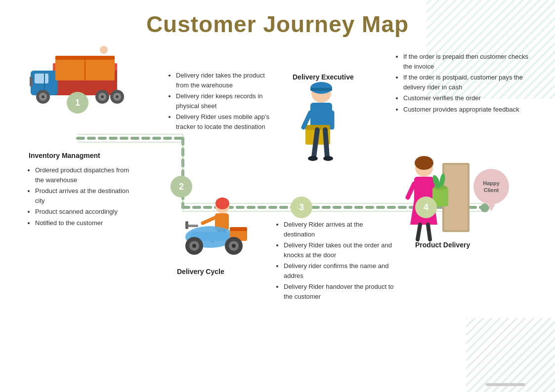 Image resolution: width=555 pixels, height=392 pixels. What do you see at coordinates (79, 197) in the screenshot?
I see `inventory-text-block: Ordered product dispatches from the ware…` at bounding box center [79, 197].